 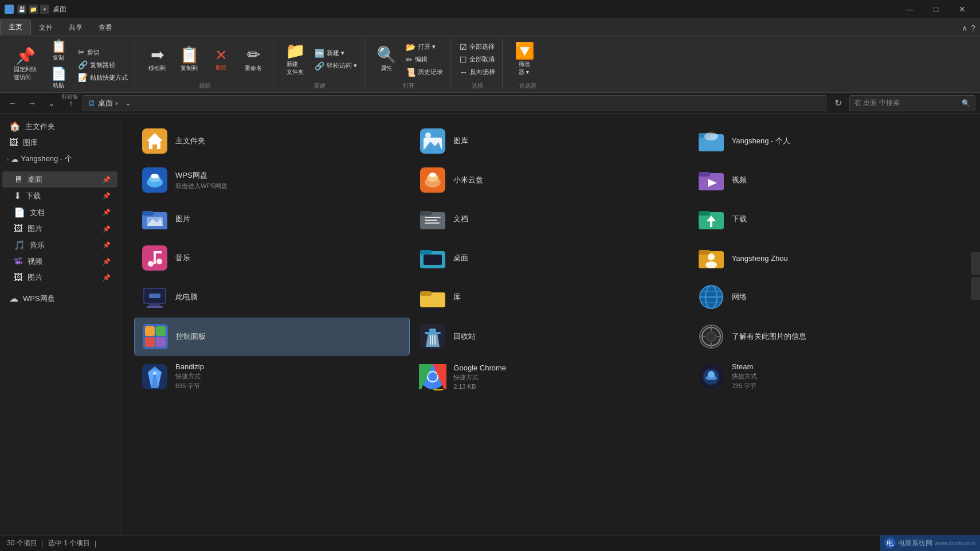 What do you see at coordinates (105, 28) in the screenshot?
I see `tab-view: 查看` at bounding box center [105, 28].